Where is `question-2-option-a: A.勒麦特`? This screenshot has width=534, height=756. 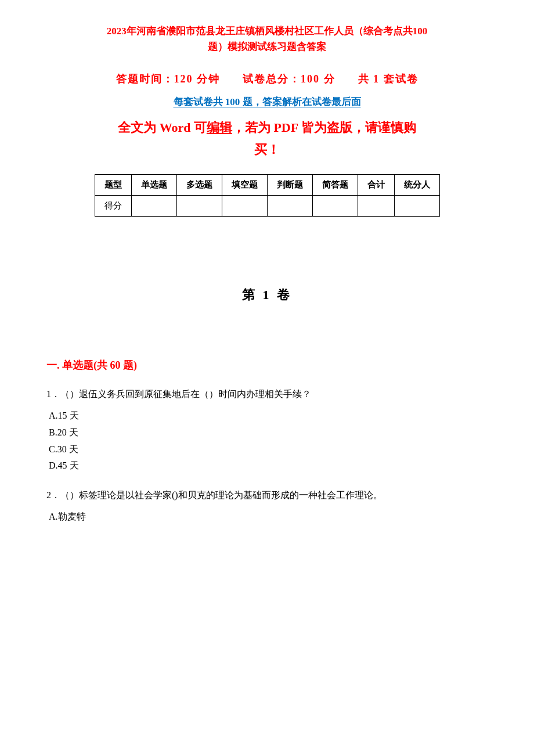 question-2-option-a: A.勒麦特 is located at coordinates (268, 517).